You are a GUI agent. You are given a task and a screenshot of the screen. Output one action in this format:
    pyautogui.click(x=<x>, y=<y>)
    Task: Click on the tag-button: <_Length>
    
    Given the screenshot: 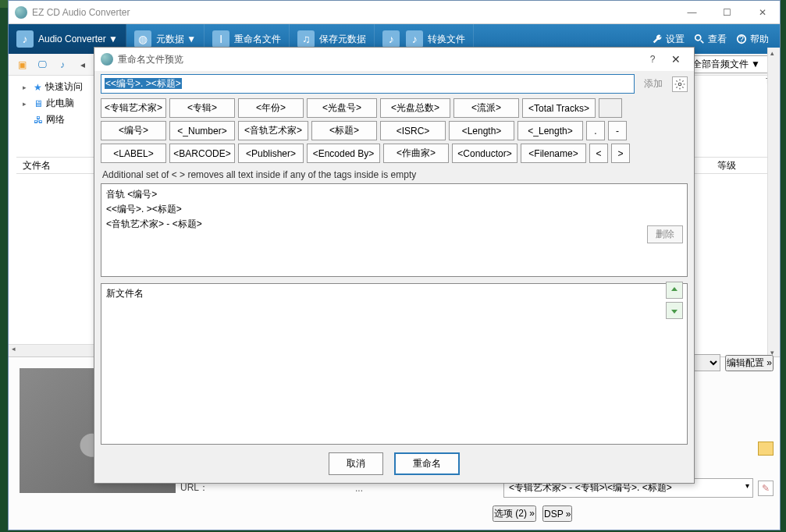 What is the action you would take?
    pyautogui.click(x=550, y=131)
    